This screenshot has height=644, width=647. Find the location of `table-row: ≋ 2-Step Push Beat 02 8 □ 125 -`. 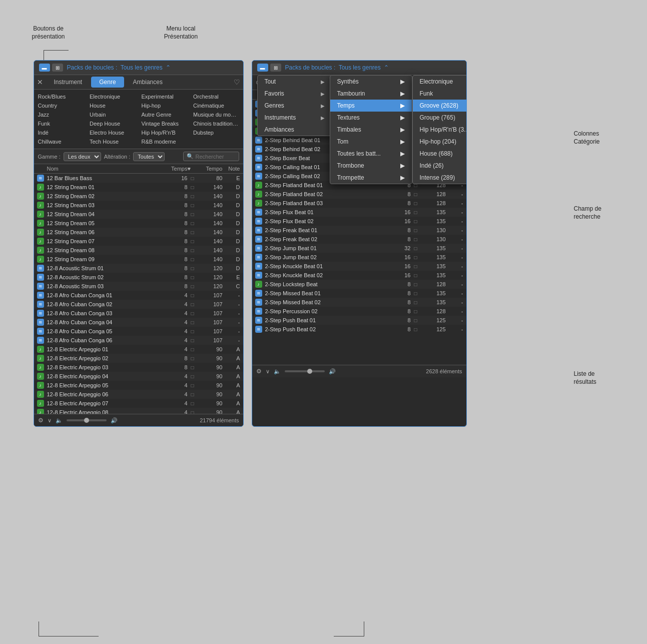

table-row: ≋ 2-Step Push Beat 02 8 □ 125 - is located at coordinates (359, 329).